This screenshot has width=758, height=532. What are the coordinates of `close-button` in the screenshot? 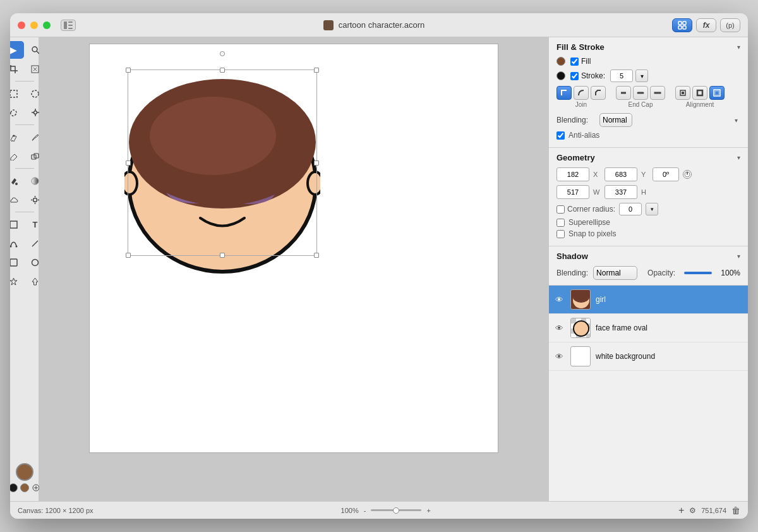 It's located at (21, 25).